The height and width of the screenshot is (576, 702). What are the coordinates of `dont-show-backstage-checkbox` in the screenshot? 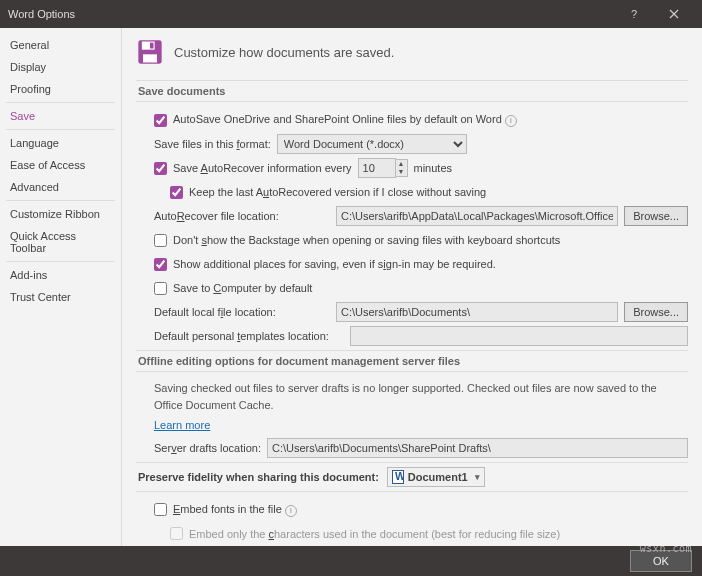 It's located at (160, 240).